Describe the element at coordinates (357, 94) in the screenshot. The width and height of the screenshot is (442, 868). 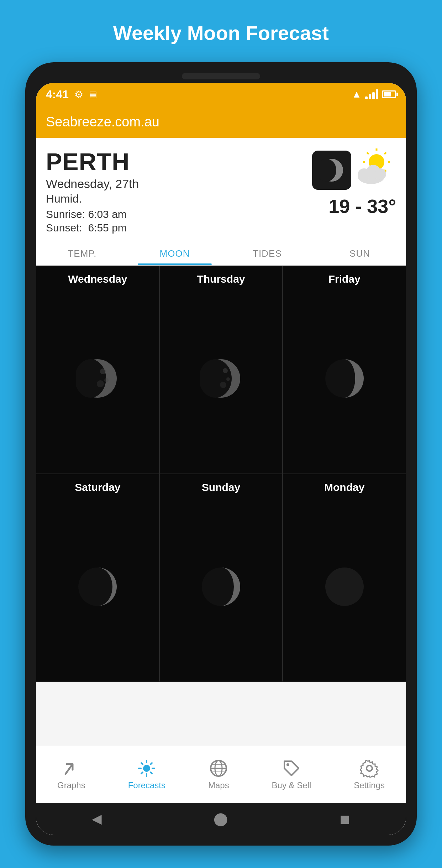
I see `wifi-icon: ▲` at that location.